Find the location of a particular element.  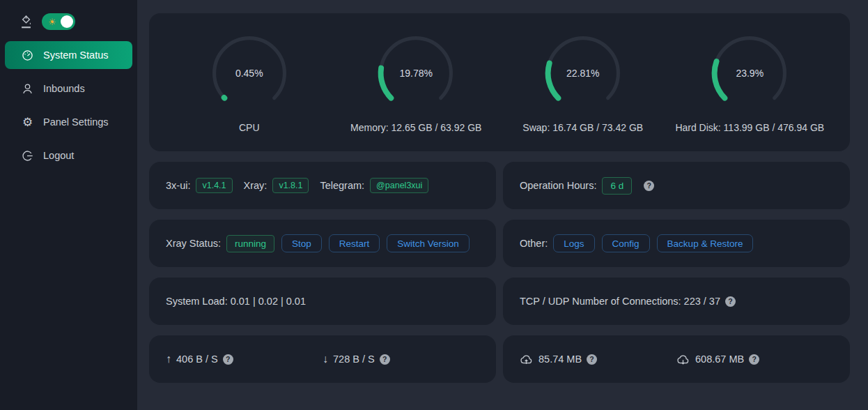

operation-hours-value-tag: 6 d is located at coordinates (617, 185).